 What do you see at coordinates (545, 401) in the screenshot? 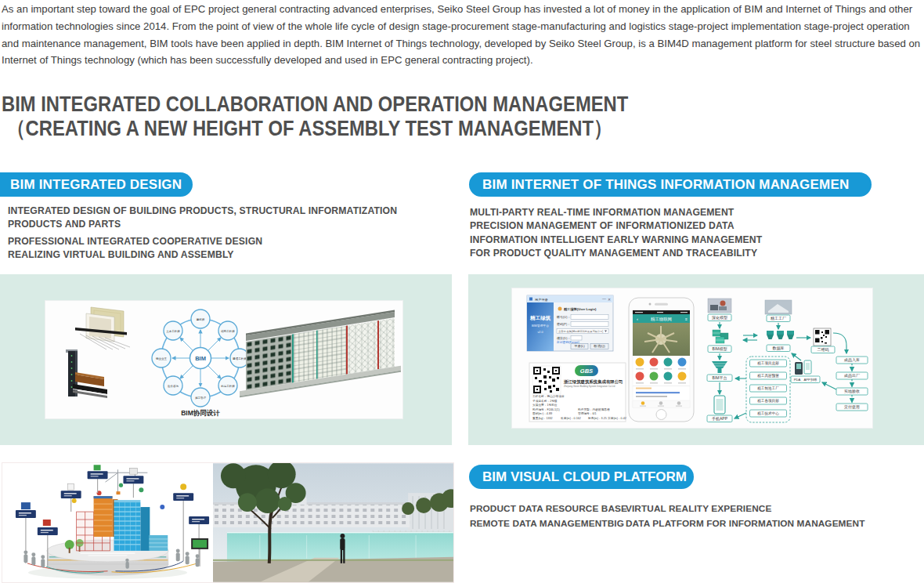
I see `qr-card-row: 子项目名称：2号楼` at bounding box center [545, 401].